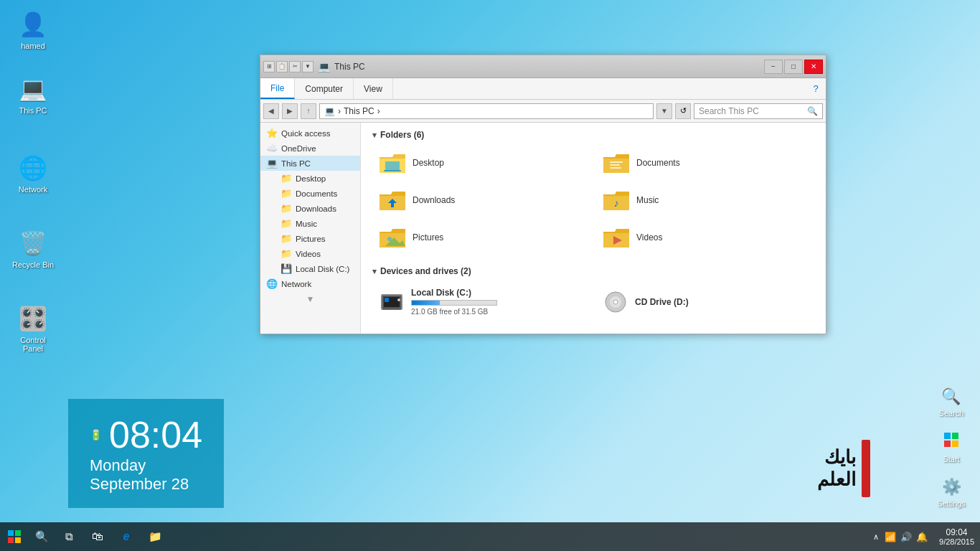 This screenshot has width=980, height=551. I want to click on onedrive-icon: ☁️, so click(272, 148).